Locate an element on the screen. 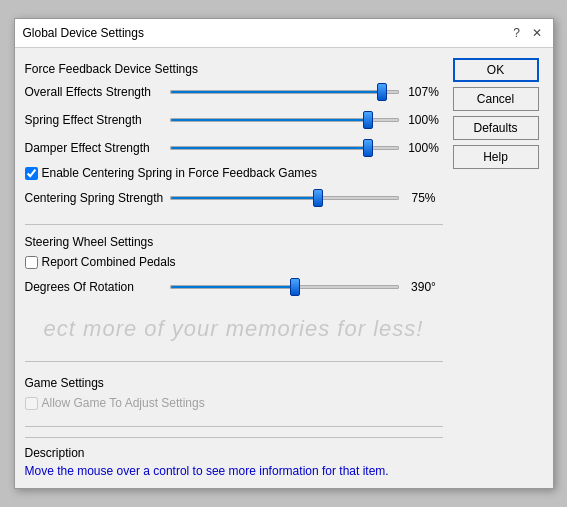 The image size is (567, 507). damper-effect-value: 100% is located at coordinates (424, 148).